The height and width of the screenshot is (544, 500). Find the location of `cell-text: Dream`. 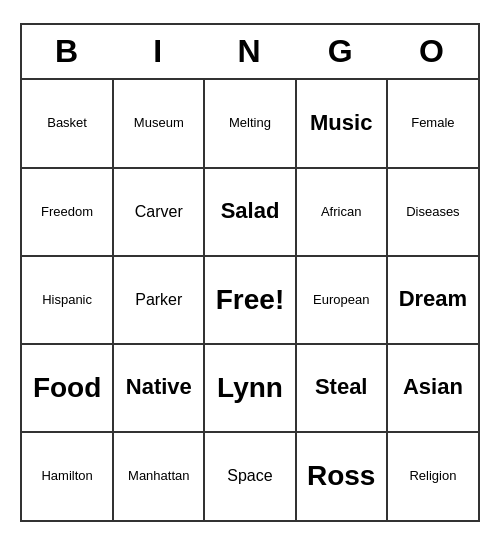

cell-text: Dream is located at coordinates (433, 299).